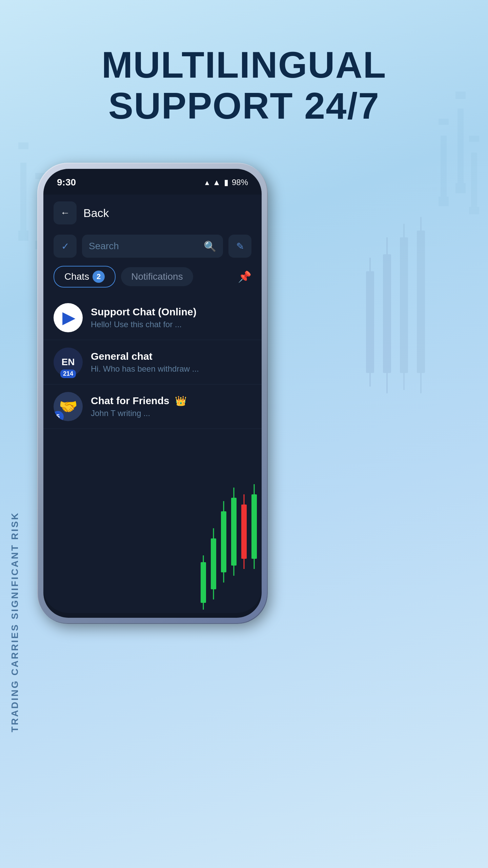  I want to click on chat-preview: Hello! Use this chat for ..., so click(171, 324).